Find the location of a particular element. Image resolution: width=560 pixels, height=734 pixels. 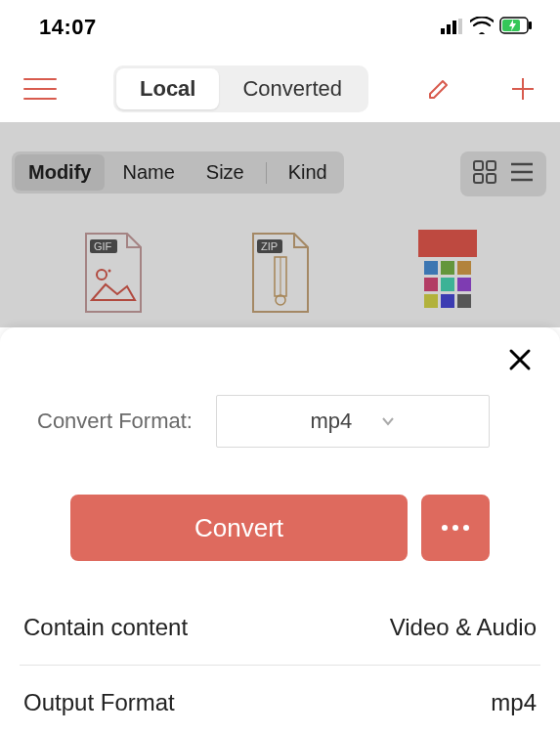

contain-content-row: Contain content Video & Audio is located at coordinates (280, 627).